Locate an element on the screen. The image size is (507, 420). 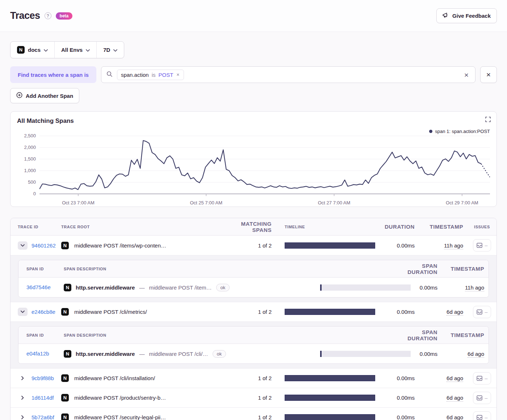
expand-chart-icon is located at coordinates (488, 120).